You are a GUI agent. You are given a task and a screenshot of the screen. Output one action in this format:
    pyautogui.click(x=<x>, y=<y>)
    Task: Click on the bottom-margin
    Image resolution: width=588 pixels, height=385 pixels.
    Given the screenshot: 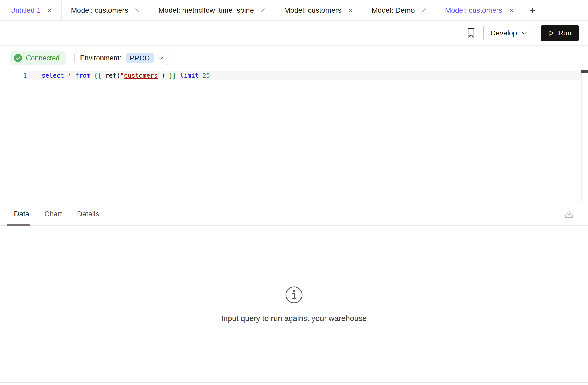 What is the action you would take?
    pyautogui.click(x=294, y=384)
    